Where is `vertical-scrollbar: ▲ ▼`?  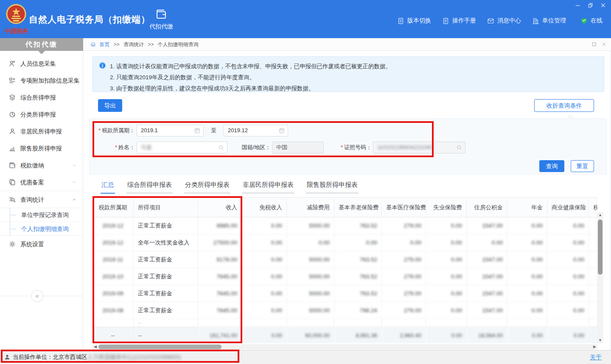
vertical-scrollbar: ▲ ▼ is located at coordinates (600, 278).